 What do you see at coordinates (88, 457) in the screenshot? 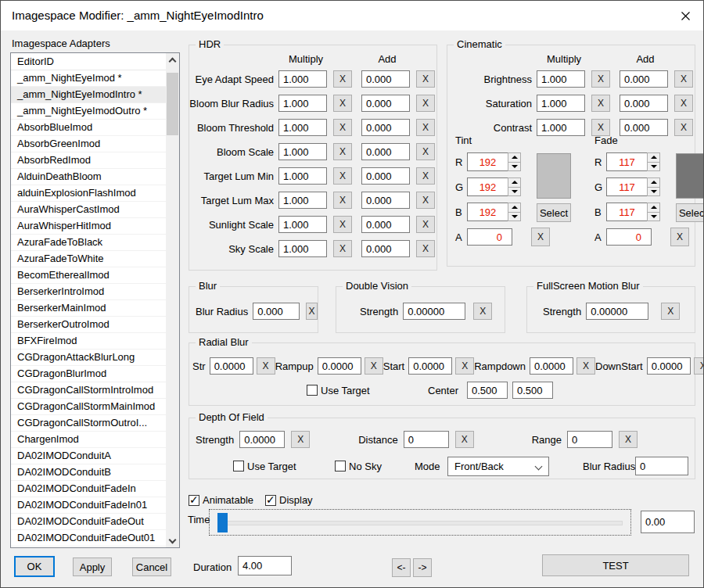
I see `list-item: DA02IMODConduitA` at bounding box center [88, 457].